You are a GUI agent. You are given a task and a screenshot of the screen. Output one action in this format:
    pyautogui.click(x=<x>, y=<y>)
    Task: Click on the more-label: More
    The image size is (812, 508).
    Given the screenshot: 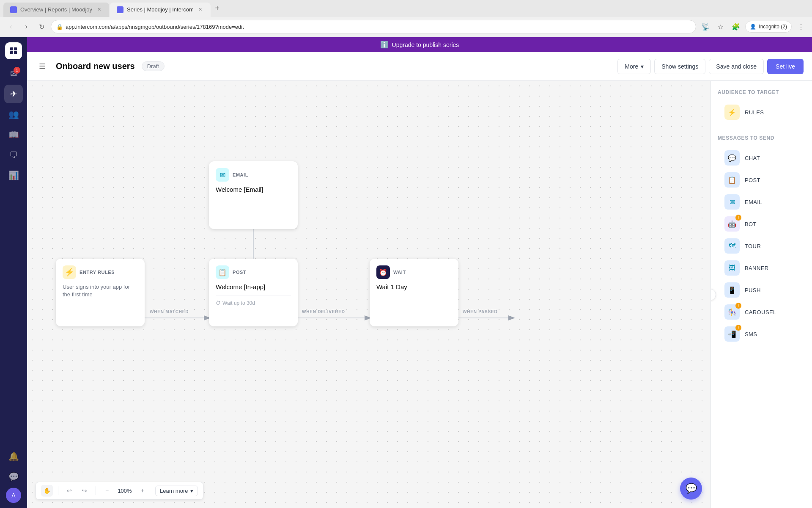 What is the action you would take?
    pyautogui.click(x=631, y=66)
    